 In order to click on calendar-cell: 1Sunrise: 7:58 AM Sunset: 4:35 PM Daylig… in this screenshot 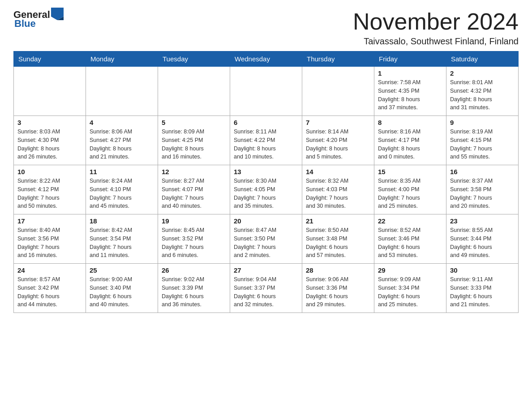, I will do `click(410, 91)`.